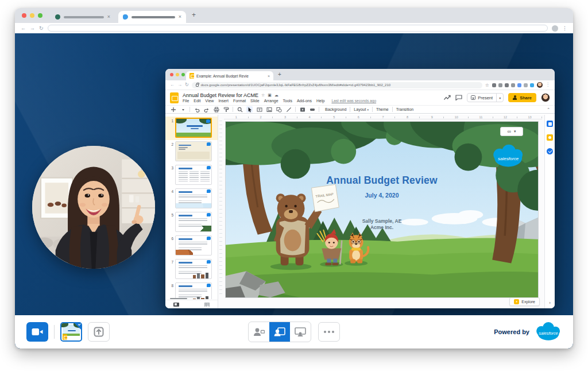 Image resolution: width=588 pixels, height=391 pixels. What do you see at coordinates (447, 98) in the screenshot?
I see `version-history-icon` at bounding box center [447, 98].